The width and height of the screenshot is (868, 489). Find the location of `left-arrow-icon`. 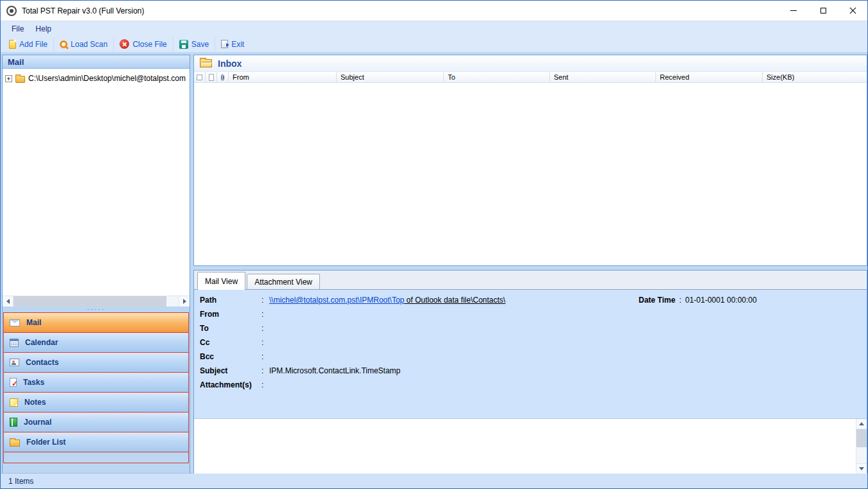

left-arrow-icon is located at coordinates (8, 301).